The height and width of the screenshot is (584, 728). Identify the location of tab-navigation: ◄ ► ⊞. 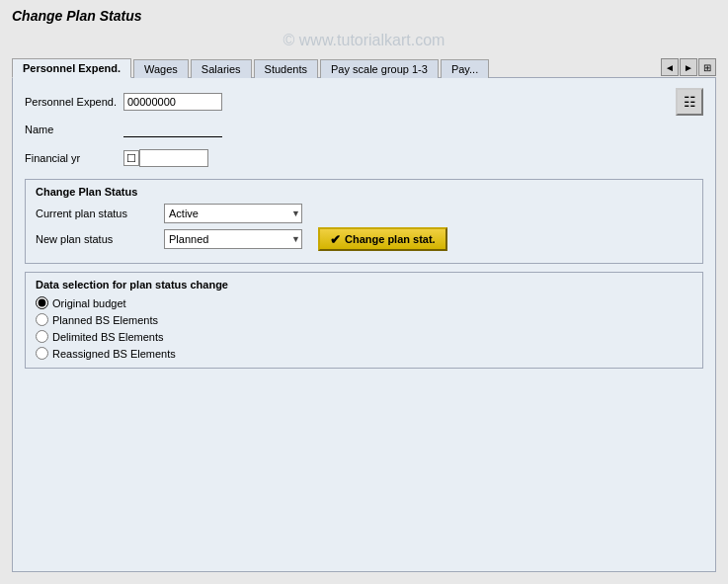
(688, 67).